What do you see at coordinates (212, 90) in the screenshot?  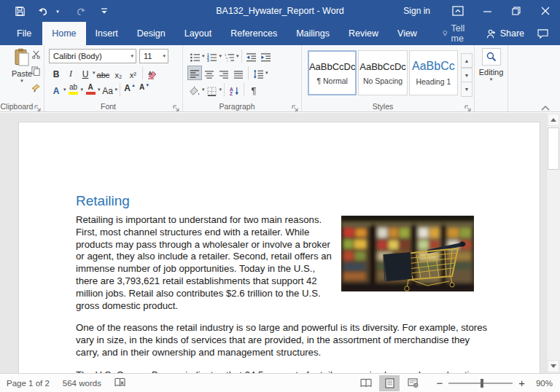 I see `borders-icon` at bounding box center [212, 90].